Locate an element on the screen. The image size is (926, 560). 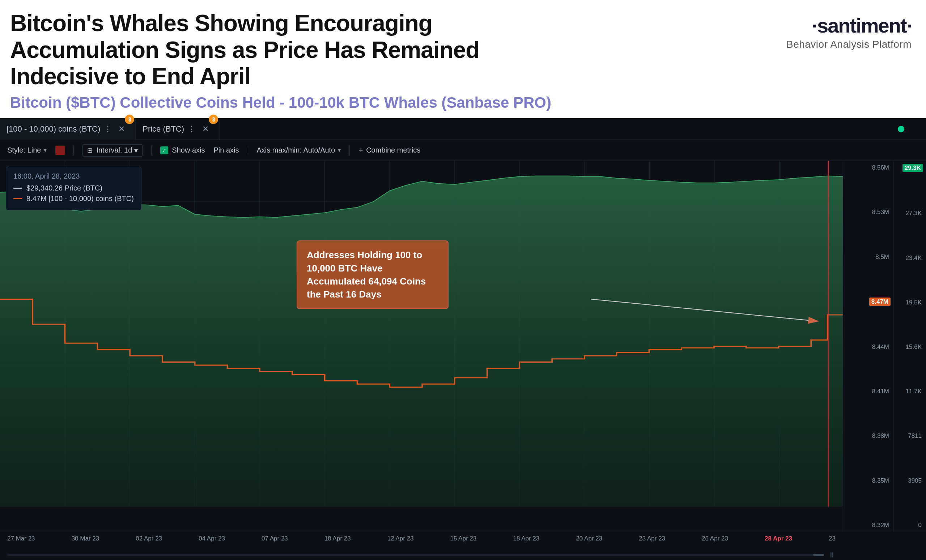
tabs-row: [100 - 10,000) coins (BTC) ⋮ ✕ ₿ Price (… is located at coordinates (463, 129).